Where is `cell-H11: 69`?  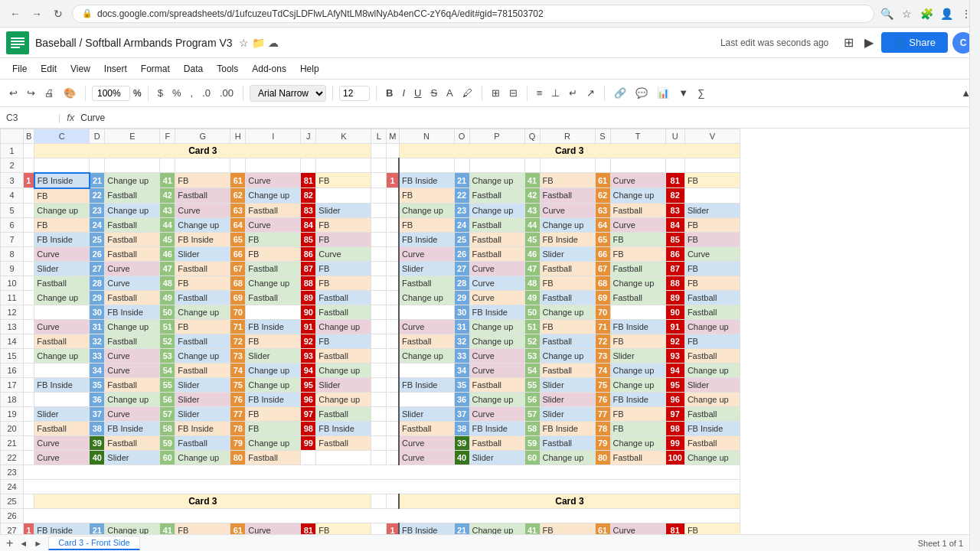 cell-H11: 69 is located at coordinates (238, 297).